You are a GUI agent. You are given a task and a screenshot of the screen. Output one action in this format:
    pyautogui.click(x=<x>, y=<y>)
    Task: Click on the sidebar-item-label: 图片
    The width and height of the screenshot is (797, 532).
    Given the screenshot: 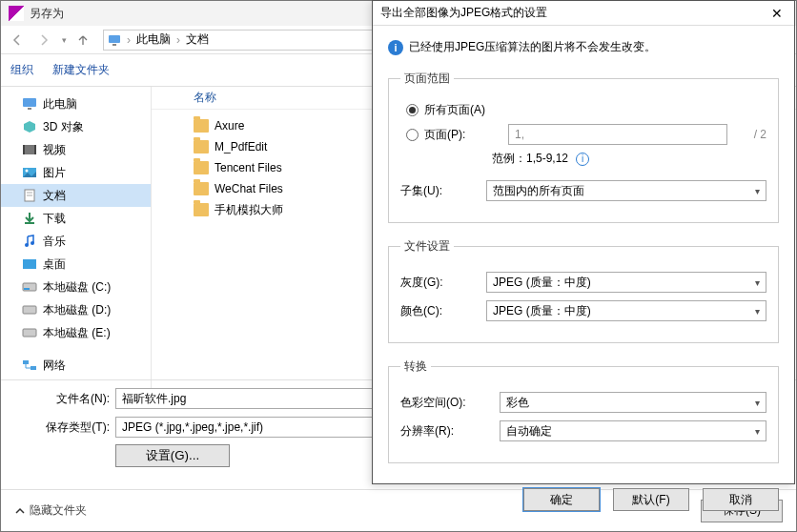 What is the action you would take?
    pyautogui.click(x=54, y=174)
    